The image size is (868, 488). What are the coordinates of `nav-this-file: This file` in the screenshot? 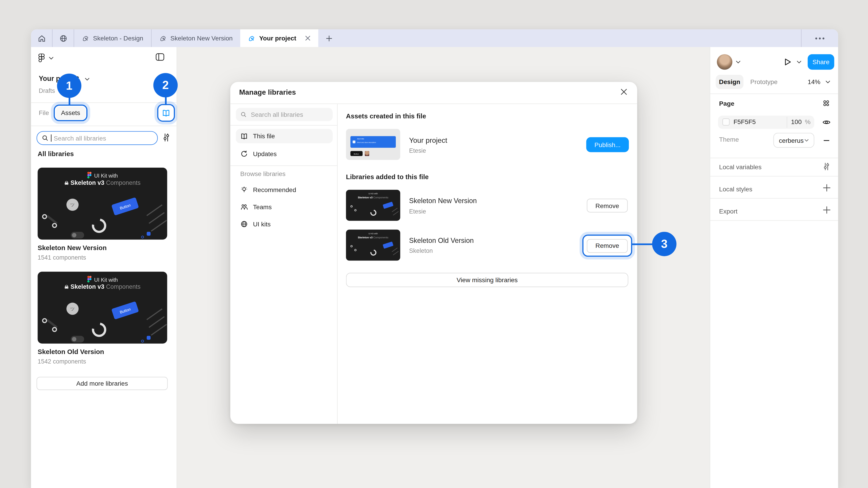 It's located at (284, 136).